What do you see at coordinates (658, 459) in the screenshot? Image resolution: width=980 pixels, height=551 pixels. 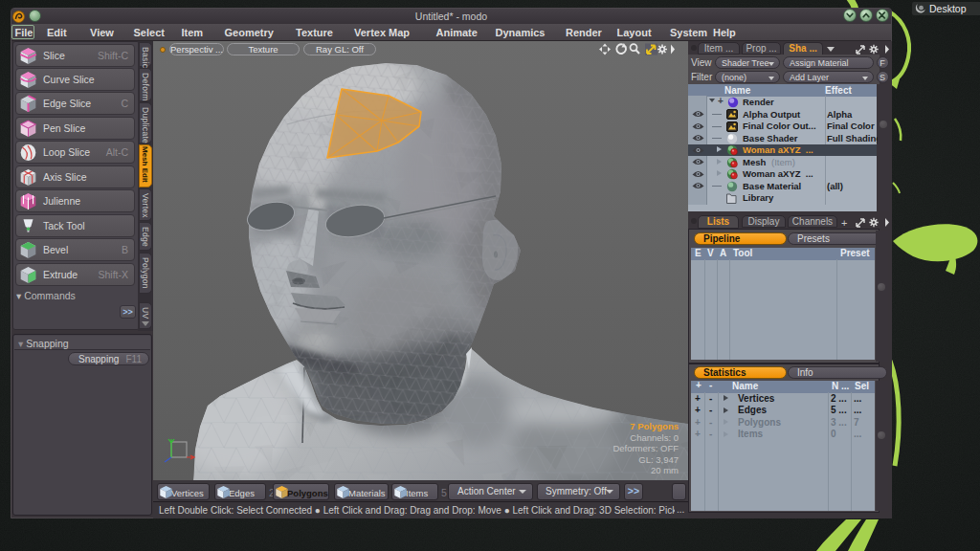 I see `svg-text: GL: 3,947` at bounding box center [658, 459].